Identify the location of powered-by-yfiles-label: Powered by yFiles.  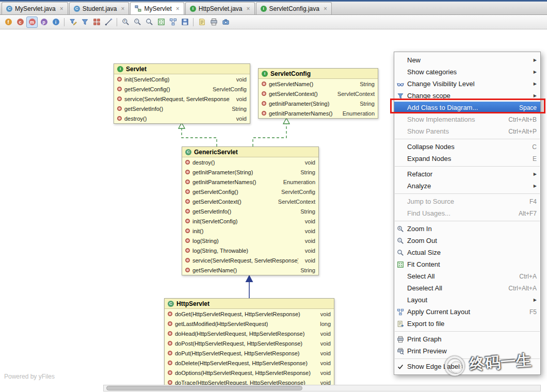
(29, 377).